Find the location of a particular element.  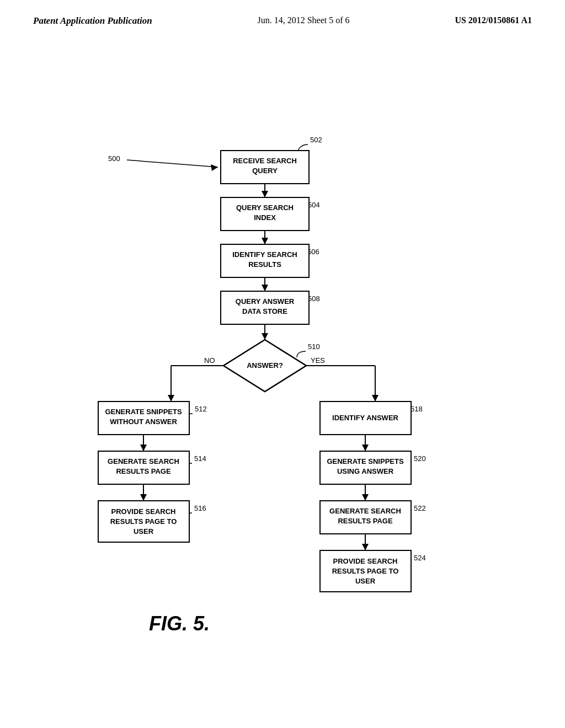

diamond-510-text: ANSWER? is located at coordinates (265, 365).